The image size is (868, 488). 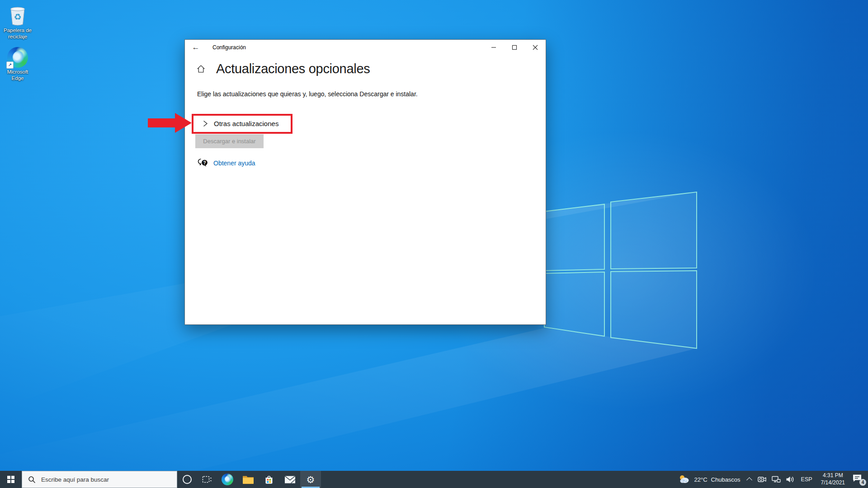 What do you see at coordinates (269, 479) in the screenshot?
I see `taskbar-store-button` at bounding box center [269, 479].